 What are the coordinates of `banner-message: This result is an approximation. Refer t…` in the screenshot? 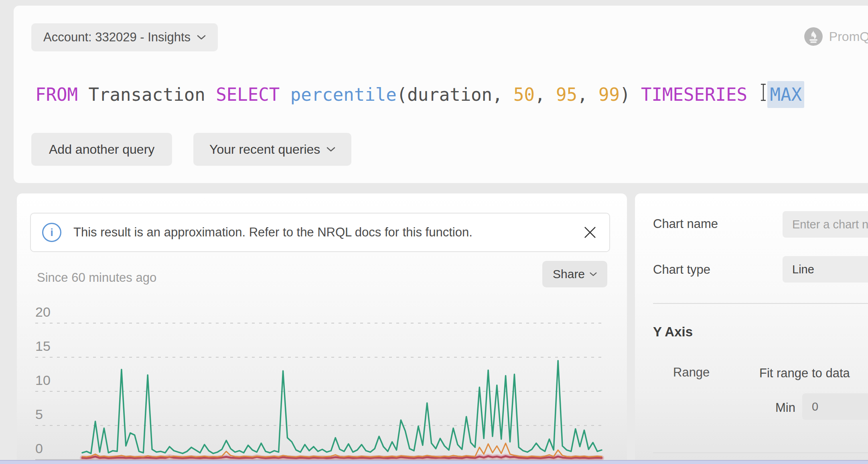 It's located at (328, 232).